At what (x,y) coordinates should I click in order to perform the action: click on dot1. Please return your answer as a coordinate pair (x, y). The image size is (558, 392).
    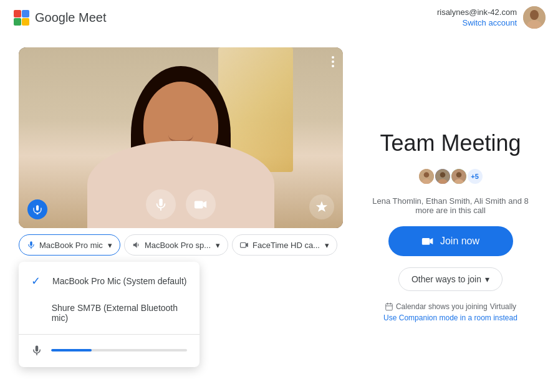
    Looking at the image, I should click on (333, 57).